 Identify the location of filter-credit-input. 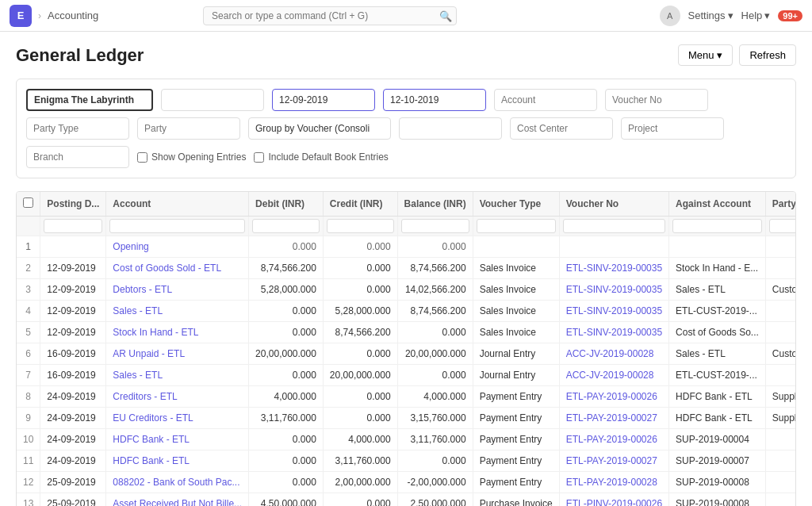
(360, 226).